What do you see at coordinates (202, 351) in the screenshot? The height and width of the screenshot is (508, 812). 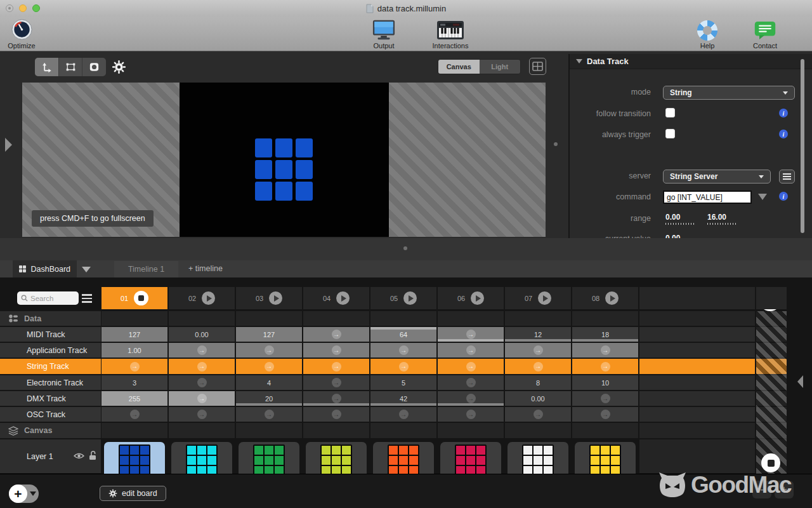 I see `clip-cell-3-2: →` at bounding box center [202, 351].